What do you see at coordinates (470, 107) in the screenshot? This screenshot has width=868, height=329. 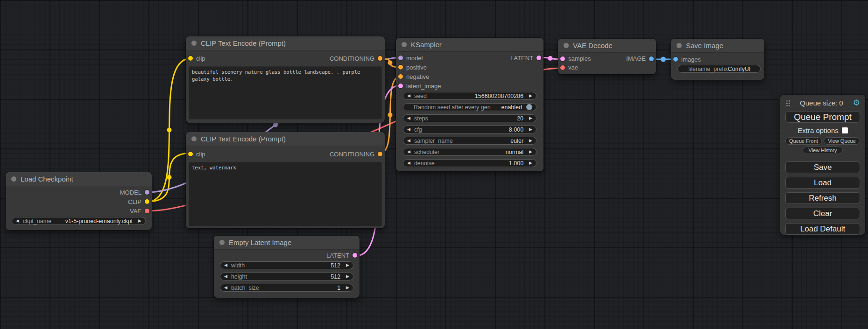 I see `widget-random-seed-toggle: Random seed after every gen enabled` at bounding box center [470, 107].